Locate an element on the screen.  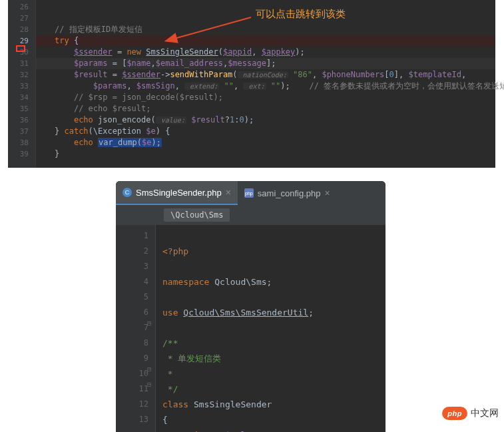
gutter-upper: 26 27 28 29 30 31 32 33 34 35 36 37 38 3… is located at coordinates (22, 84).